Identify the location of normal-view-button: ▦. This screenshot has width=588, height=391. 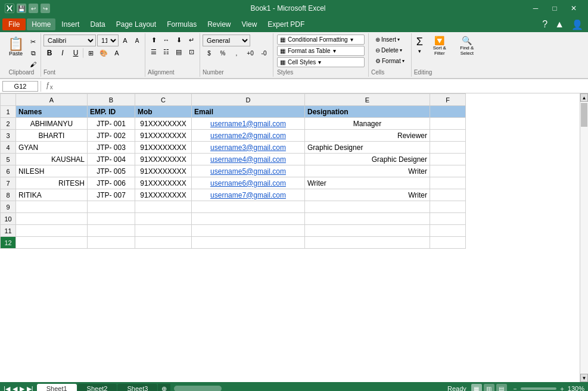
(477, 387).